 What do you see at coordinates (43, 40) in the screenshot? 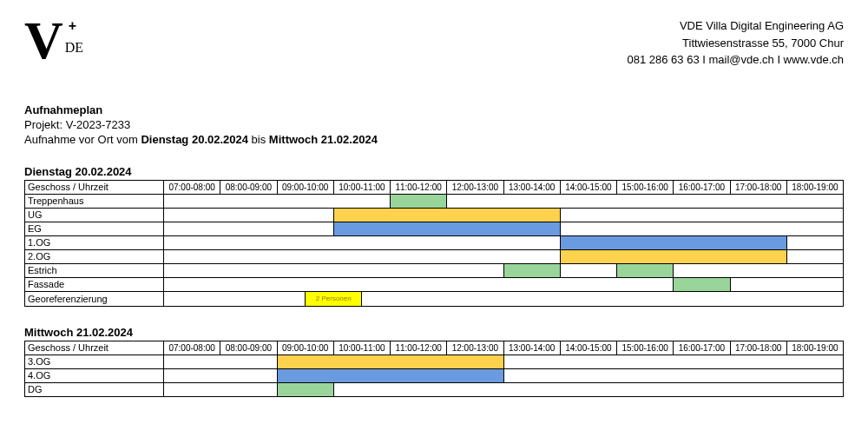
I see `logo-letter-v: V` at bounding box center [43, 40].